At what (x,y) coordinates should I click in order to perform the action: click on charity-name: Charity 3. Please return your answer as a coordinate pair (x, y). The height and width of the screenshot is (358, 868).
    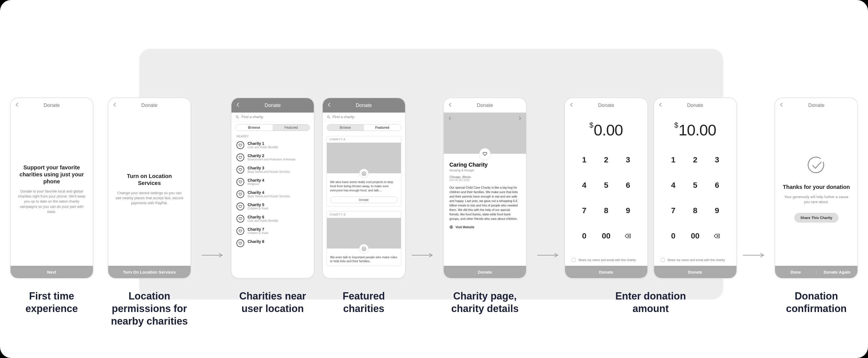
    Looking at the image, I should click on (269, 168).